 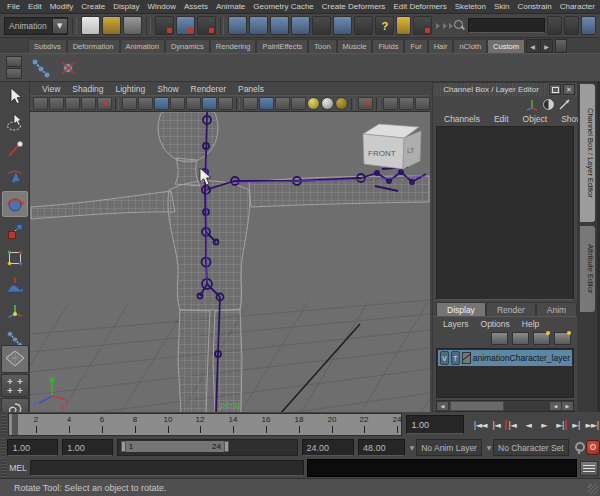 I want to click on universal-manipulator-button, so click(x=15, y=258).